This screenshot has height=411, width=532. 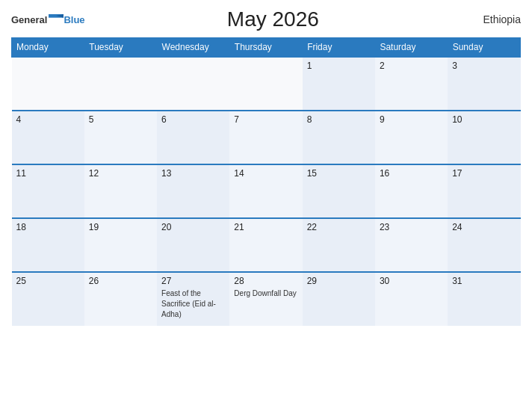 I want to click on day-number: 27, so click(x=193, y=281).